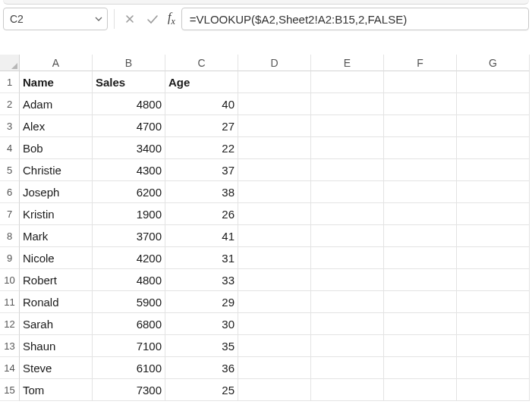 This screenshot has width=532, height=417. What do you see at coordinates (129, 193) in the screenshot?
I see `cell-B6: 6200` at bounding box center [129, 193].